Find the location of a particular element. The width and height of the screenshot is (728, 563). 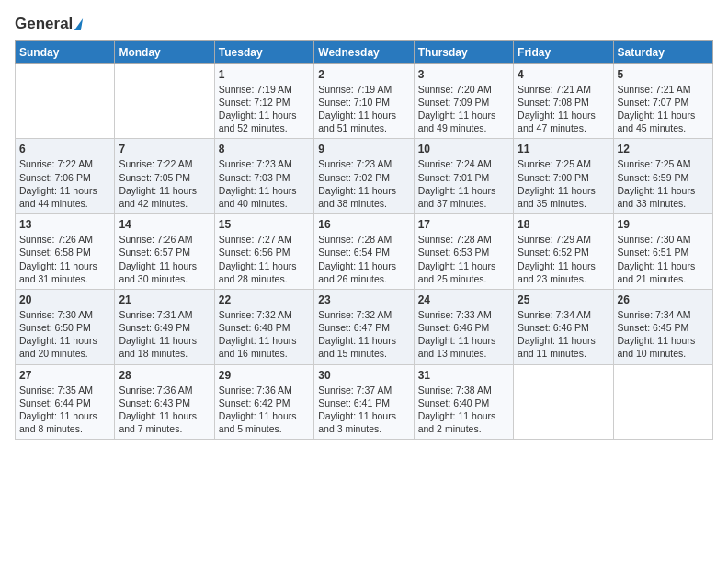

logo: General is located at coordinates (48, 23).